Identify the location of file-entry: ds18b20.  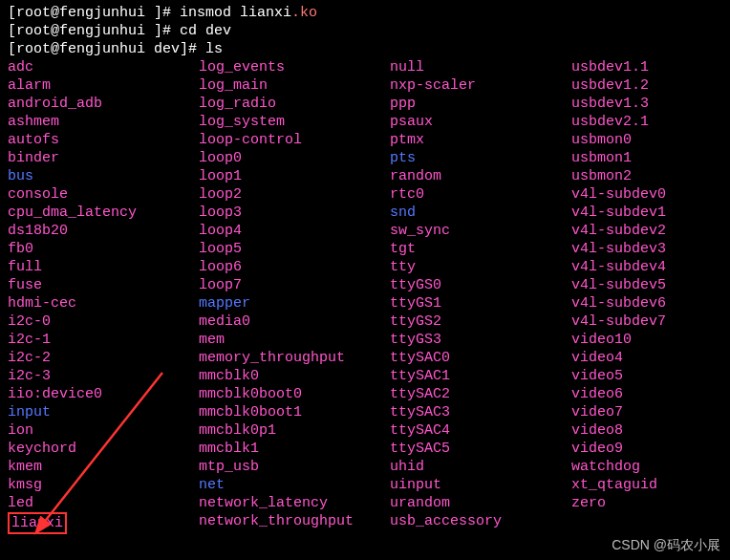
(103, 231).